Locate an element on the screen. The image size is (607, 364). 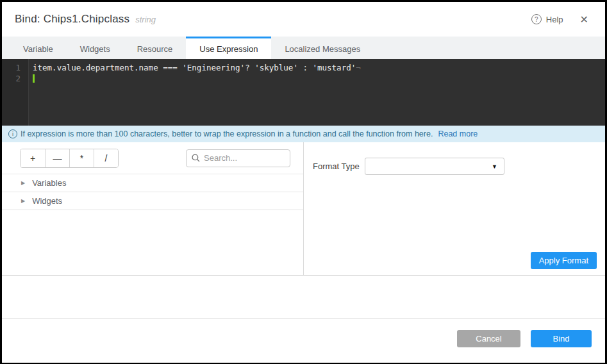
tab-use-expression: Use Expression is located at coordinates (228, 47).